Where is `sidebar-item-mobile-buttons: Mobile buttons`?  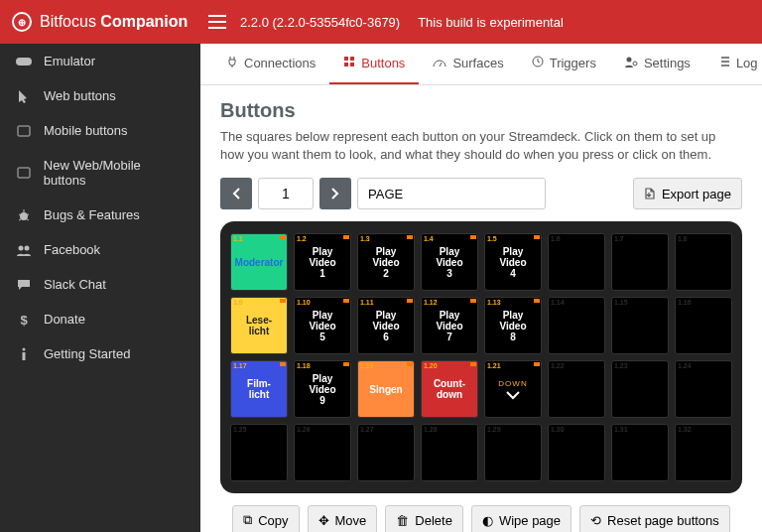
sidebar-item-mobile-buttons: Mobile buttons is located at coordinates (100, 131).